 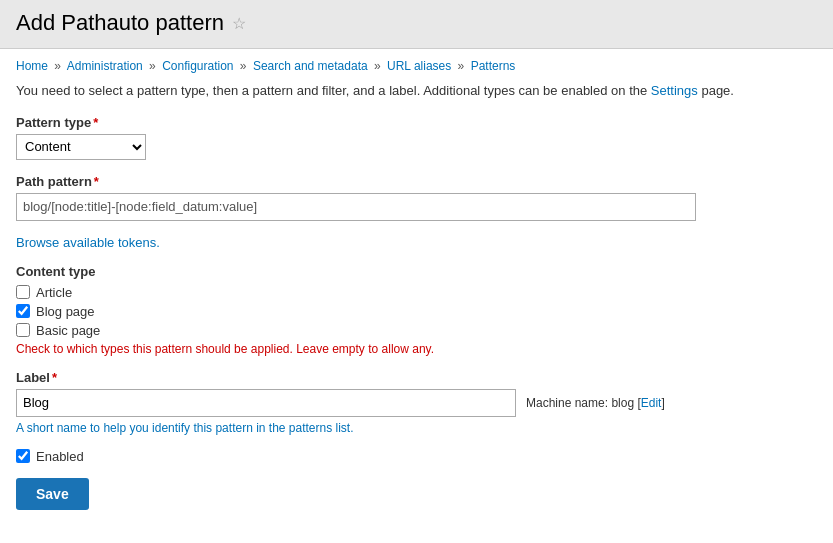 I want to click on breadcrumb: Home » Administration » Configuration » …, so click(x=416, y=66).